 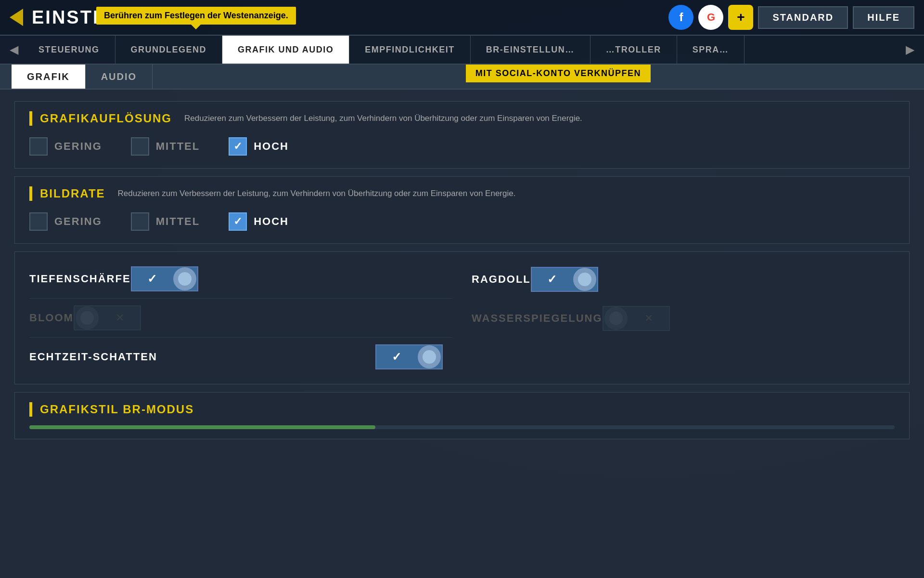 What do you see at coordinates (73, 194) in the screenshot?
I see `bildrate-title: BILDRATE` at bounding box center [73, 194].